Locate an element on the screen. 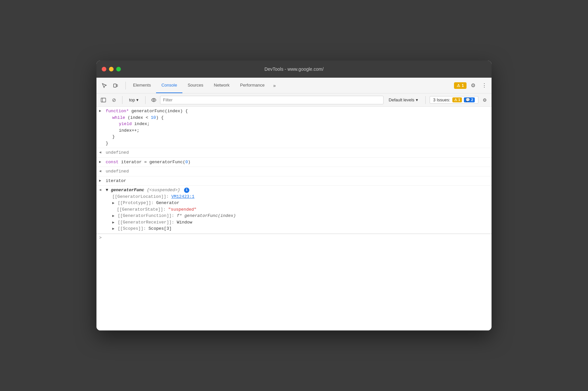 This screenshot has width=588, height=391. console-entry-func-def: ▶ function* generatorFunc(index) { while… is located at coordinates (294, 127).